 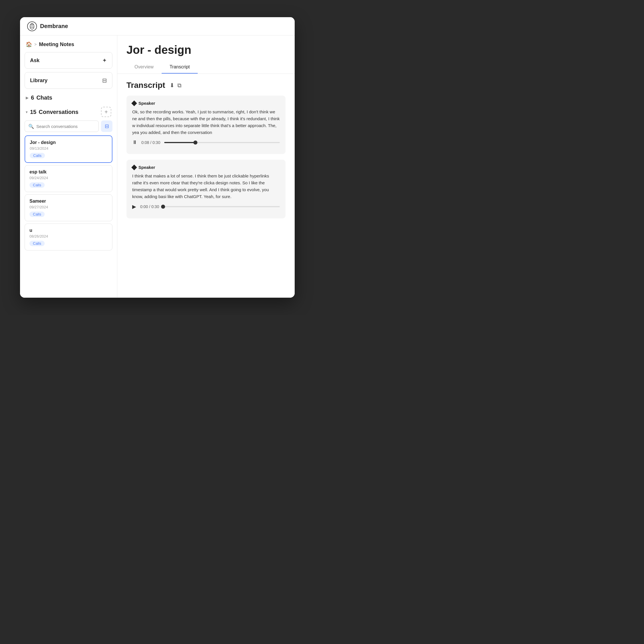 I want to click on speaker-text-1: I think that makes a lot of sense. I thi…, so click(x=206, y=186).